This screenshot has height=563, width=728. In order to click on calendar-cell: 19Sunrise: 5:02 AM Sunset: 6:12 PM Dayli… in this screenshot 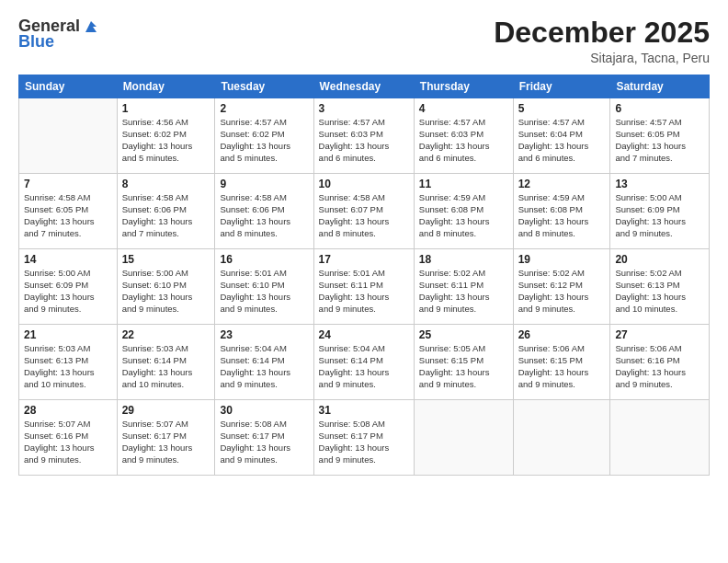, I will do `click(562, 287)`.